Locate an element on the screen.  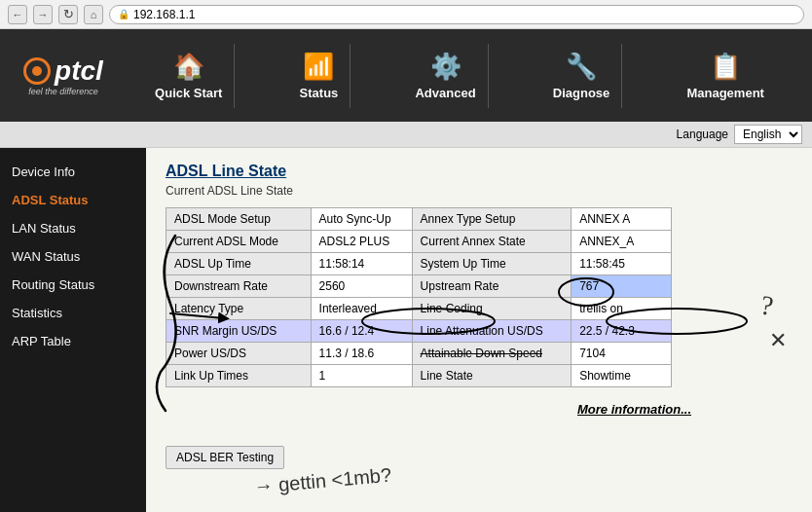
page-title: ADSL Line State is located at coordinates (479, 171).